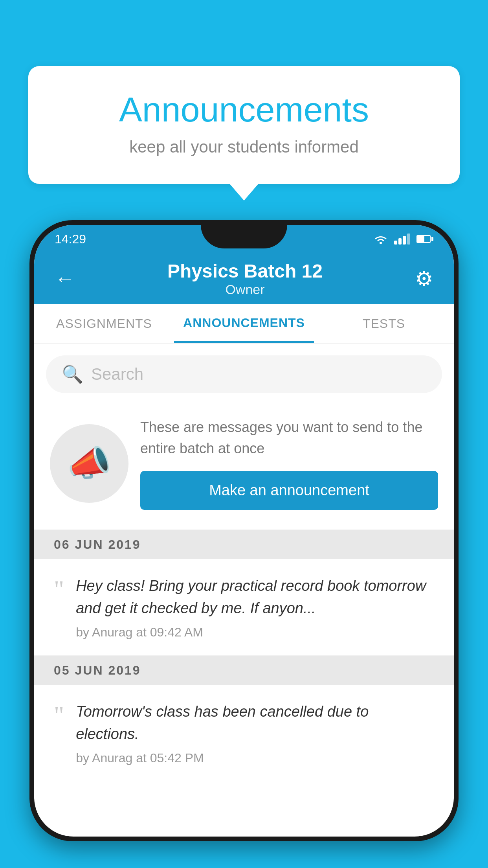 The image size is (488, 868). What do you see at coordinates (404, 239) in the screenshot?
I see `status-icons` at bounding box center [404, 239].